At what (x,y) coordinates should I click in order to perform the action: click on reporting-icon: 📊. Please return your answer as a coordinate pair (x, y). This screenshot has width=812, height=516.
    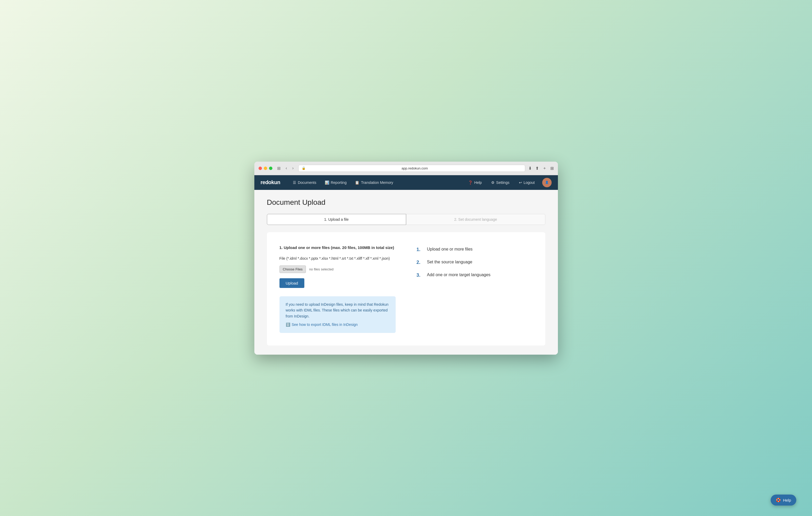
    Looking at the image, I should click on (327, 183).